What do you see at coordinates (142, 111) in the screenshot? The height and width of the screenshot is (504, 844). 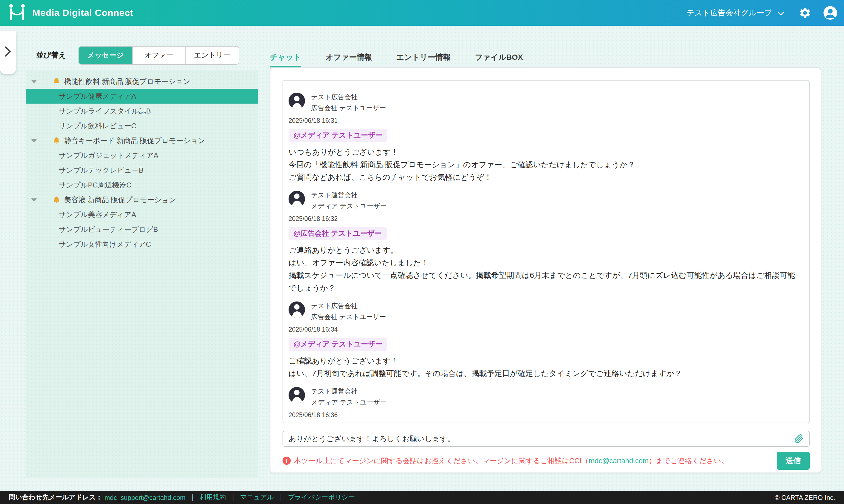 I see `tree-item-media: サンプルライフスタイル誌B` at bounding box center [142, 111].